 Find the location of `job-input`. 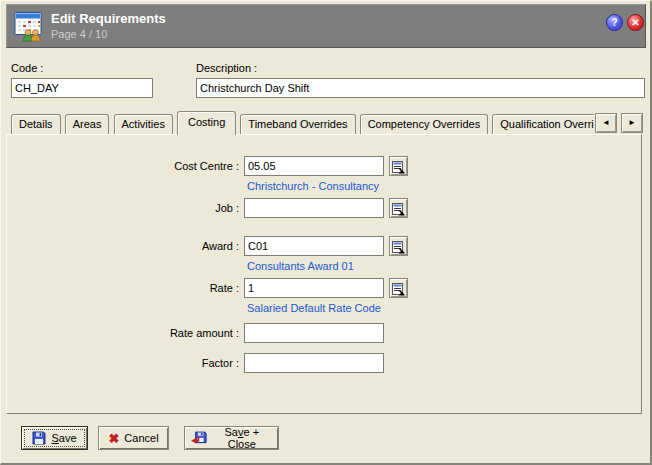

job-input is located at coordinates (314, 208).